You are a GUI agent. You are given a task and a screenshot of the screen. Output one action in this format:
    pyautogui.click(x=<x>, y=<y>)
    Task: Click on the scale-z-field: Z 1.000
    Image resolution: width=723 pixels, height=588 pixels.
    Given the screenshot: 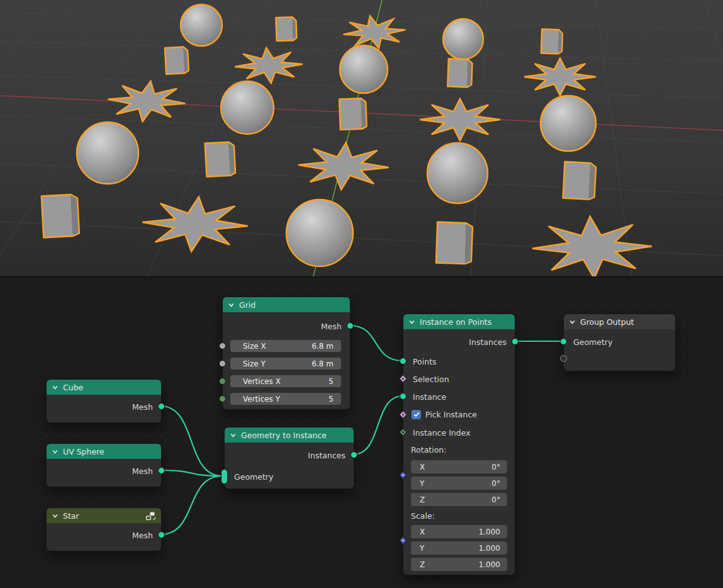 What is the action you would take?
    pyautogui.click(x=459, y=564)
    